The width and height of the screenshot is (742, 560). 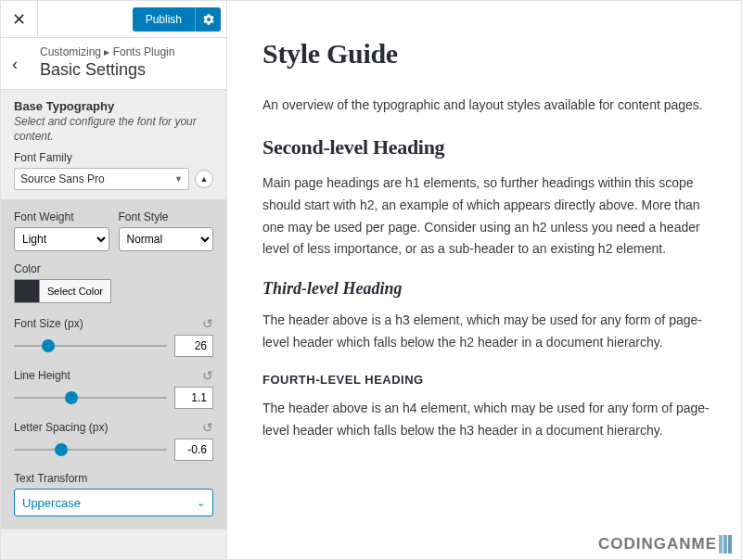 What do you see at coordinates (208, 19) in the screenshot?
I see `settings-button` at bounding box center [208, 19].